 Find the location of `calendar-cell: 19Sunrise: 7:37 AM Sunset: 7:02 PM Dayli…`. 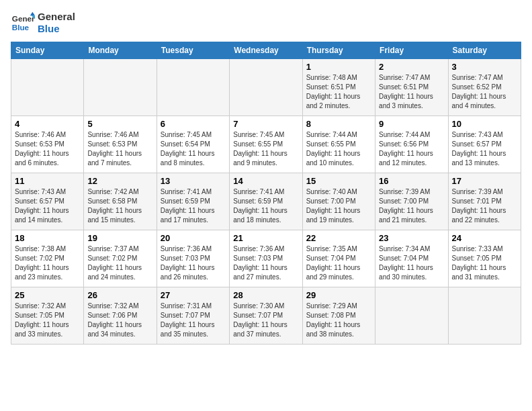

calendar-cell: 19Sunrise: 7:37 AM Sunset: 7:02 PM Dayli… is located at coordinates (120, 259).